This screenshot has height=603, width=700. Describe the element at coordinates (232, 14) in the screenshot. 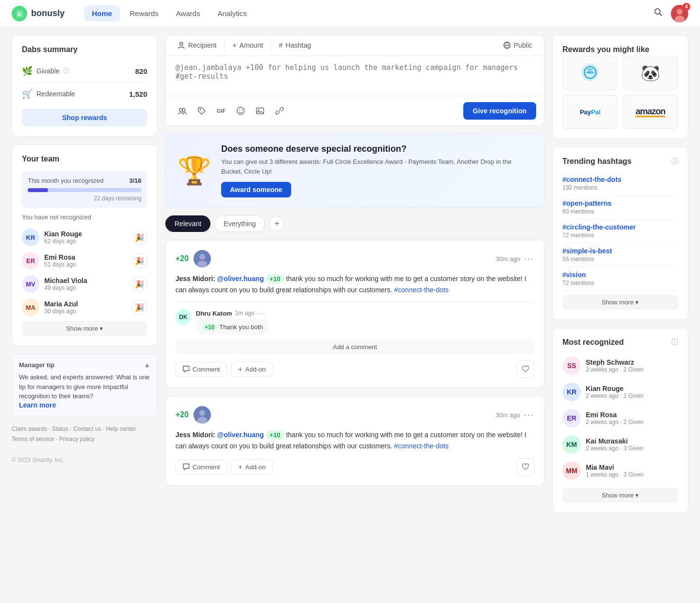

I see `nav-analytics: Analytics` at that location.